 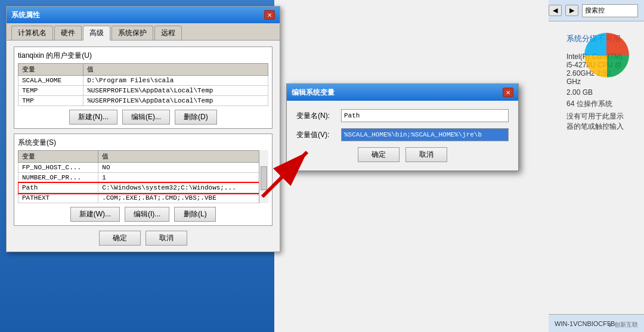 What do you see at coordinates (313, 93) in the screenshot?
I see `edit-dialog-title: 编辑系统变量` at bounding box center [313, 93].